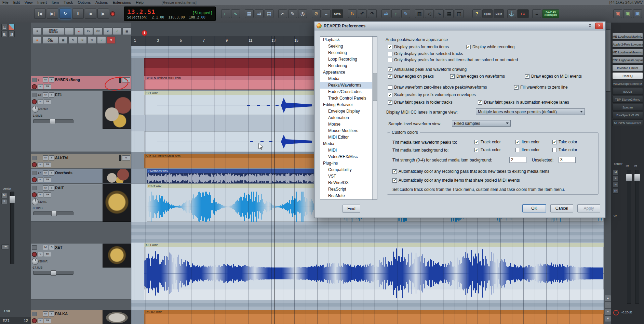 This screenshot has width=644, height=324. Describe the element at coordinates (98, 31) in the screenshot. I see `fx-b-button: FX` at that location.